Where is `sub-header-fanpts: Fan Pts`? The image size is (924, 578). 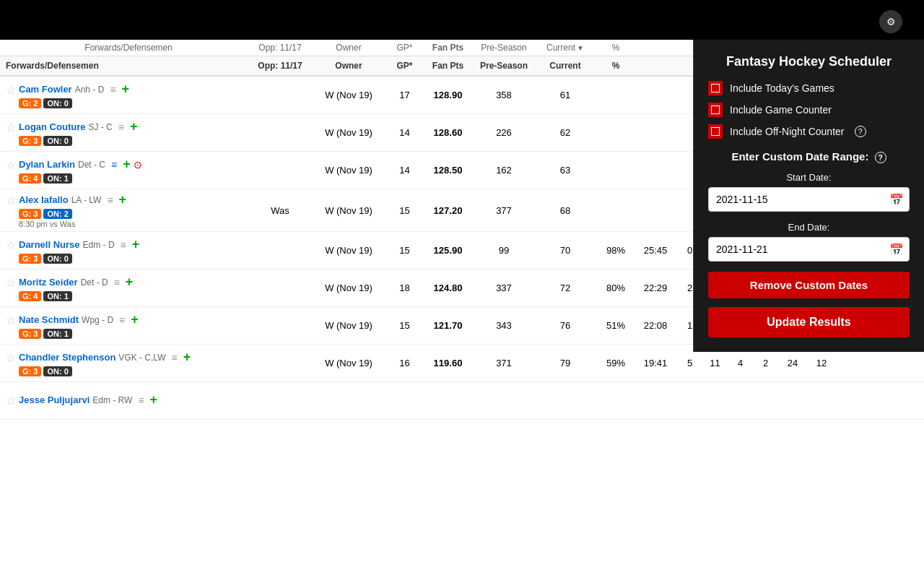
sub-header-fanpts: Fan Pts is located at coordinates (448, 66).